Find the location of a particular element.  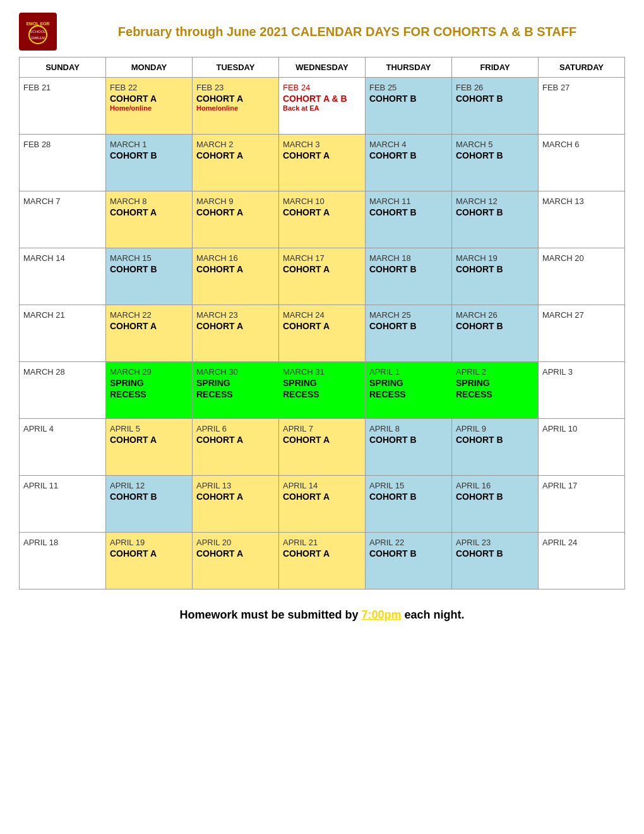

calendar-cell: APRIL 22COHORT B is located at coordinates (409, 561).